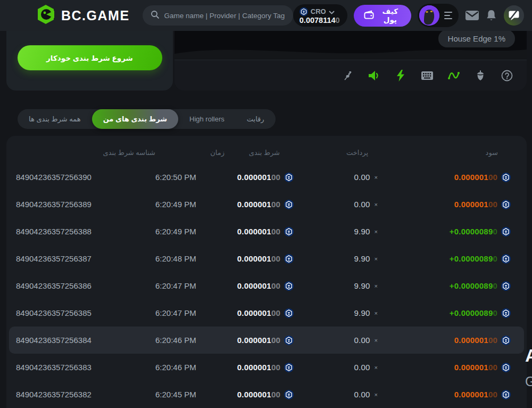 Image resolution: width=532 pixels, height=408 pixels. What do you see at coordinates (190, 152) in the screenshot?
I see `header-time: زمان` at bounding box center [190, 152].